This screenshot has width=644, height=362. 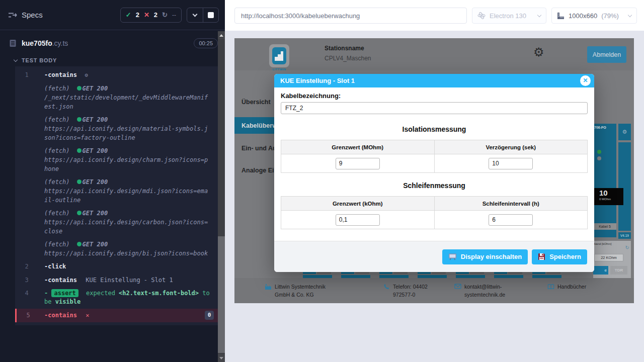 I want to click on footer-phone: Telefon: 04402 972577-0, so click(x=412, y=291).